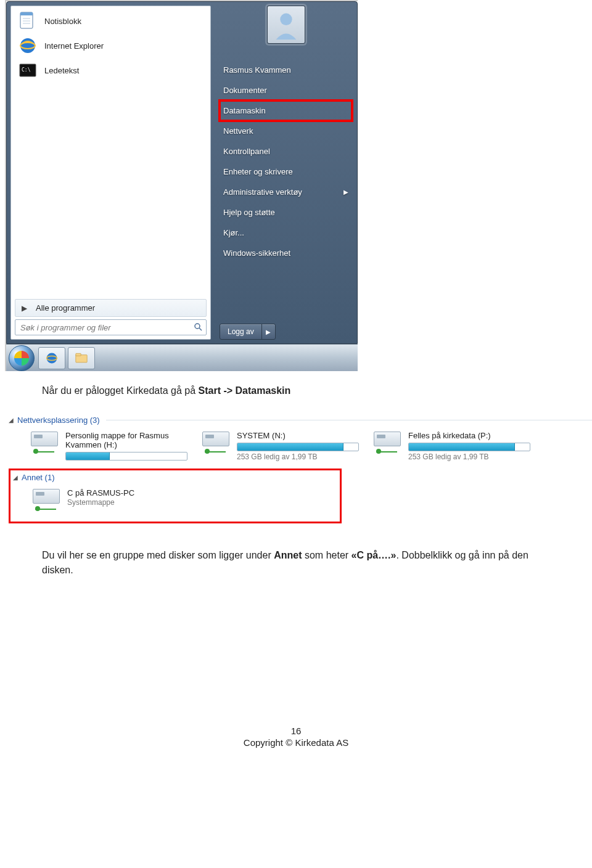 The height and width of the screenshot is (868, 592). Describe the element at coordinates (28, 46) in the screenshot. I see `ie-icon` at that location.